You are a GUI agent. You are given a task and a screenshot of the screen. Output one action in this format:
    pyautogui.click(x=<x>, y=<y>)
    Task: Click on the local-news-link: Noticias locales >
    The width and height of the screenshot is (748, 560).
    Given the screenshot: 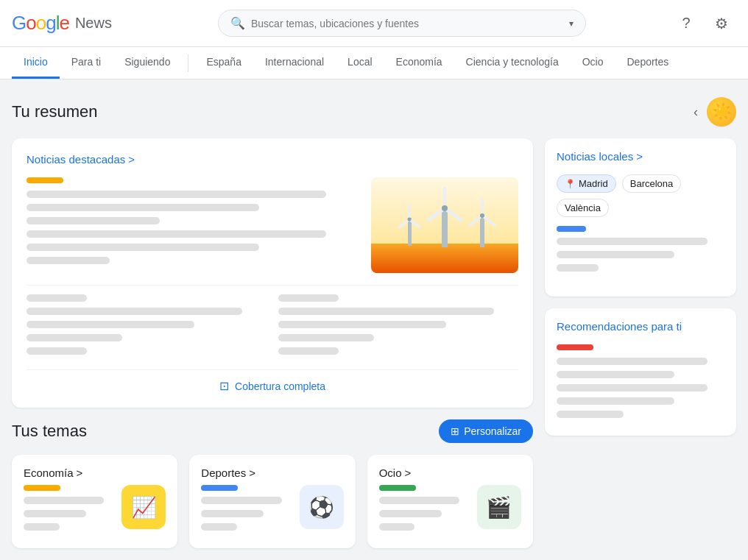 What is the action you would take?
    pyautogui.click(x=641, y=156)
    